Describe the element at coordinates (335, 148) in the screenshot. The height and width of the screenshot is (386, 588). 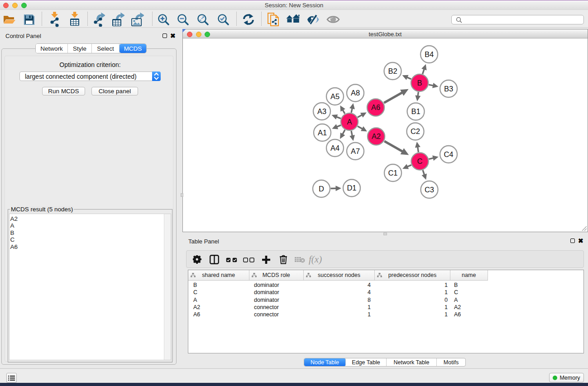
I see `svg-text: A4` at that location.